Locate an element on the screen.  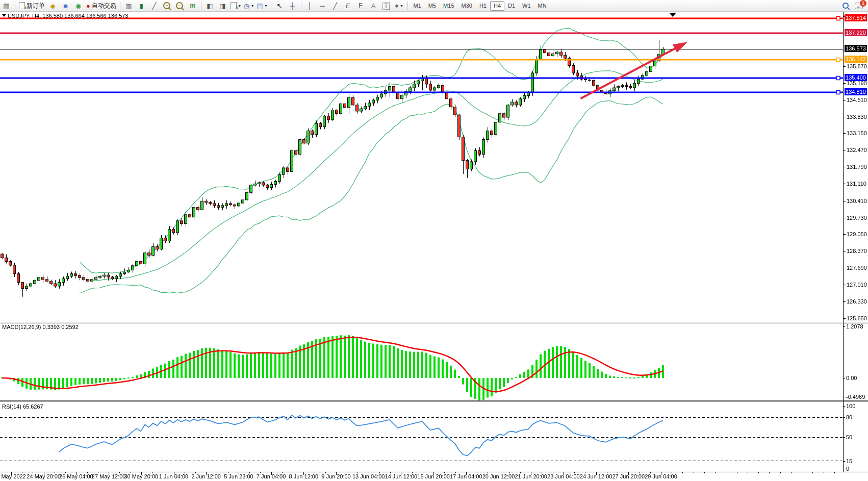
bar-chart-icon: ▥ is located at coordinates (129, 6).